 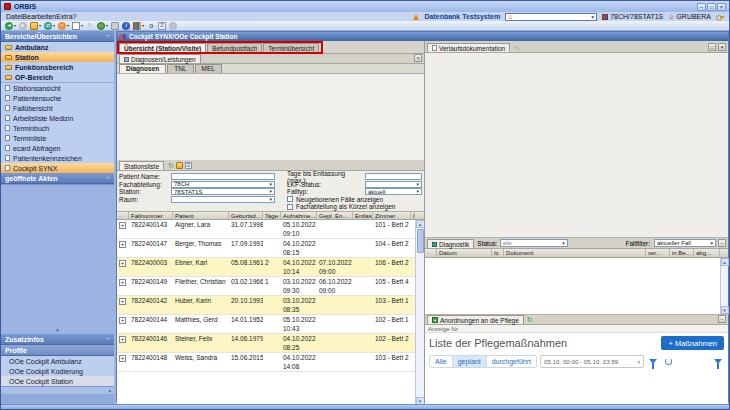 What do you see at coordinates (266, 230) in the screenshot?
I see `patient-table-row: + 7822400143 Aigner, Lara 31.07.1998 05.…` at bounding box center [266, 230].